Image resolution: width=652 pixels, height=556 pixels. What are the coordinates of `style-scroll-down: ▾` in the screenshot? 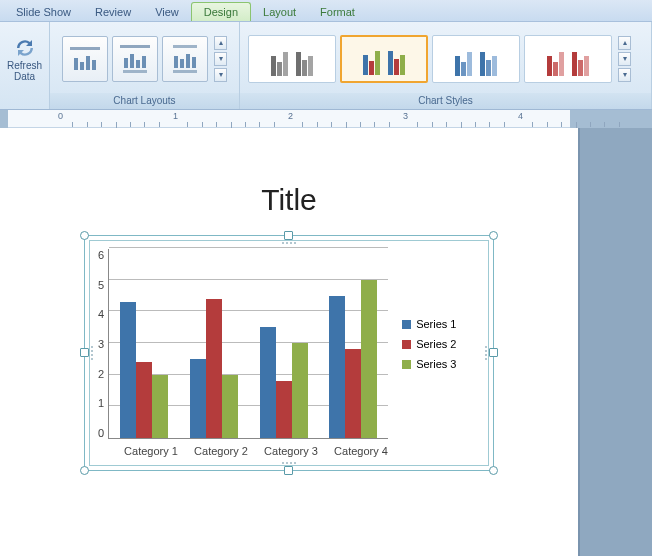 It's located at (624, 59).